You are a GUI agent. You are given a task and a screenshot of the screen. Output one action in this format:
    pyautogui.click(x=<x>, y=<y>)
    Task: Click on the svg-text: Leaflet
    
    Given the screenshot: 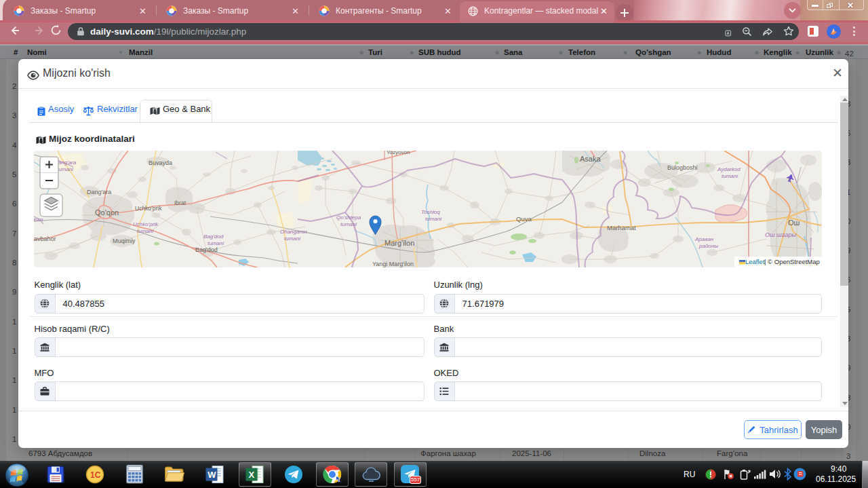 What is the action you would take?
    pyautogui.click(x=755, y=262)
    